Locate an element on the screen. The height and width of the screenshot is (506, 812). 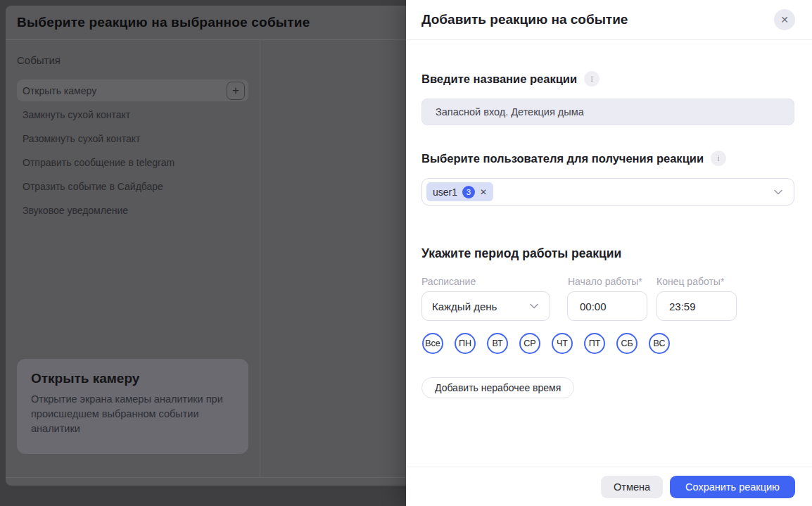
event-item-label: Отправить сообщение в telegram is located at coordinates (99, 163).